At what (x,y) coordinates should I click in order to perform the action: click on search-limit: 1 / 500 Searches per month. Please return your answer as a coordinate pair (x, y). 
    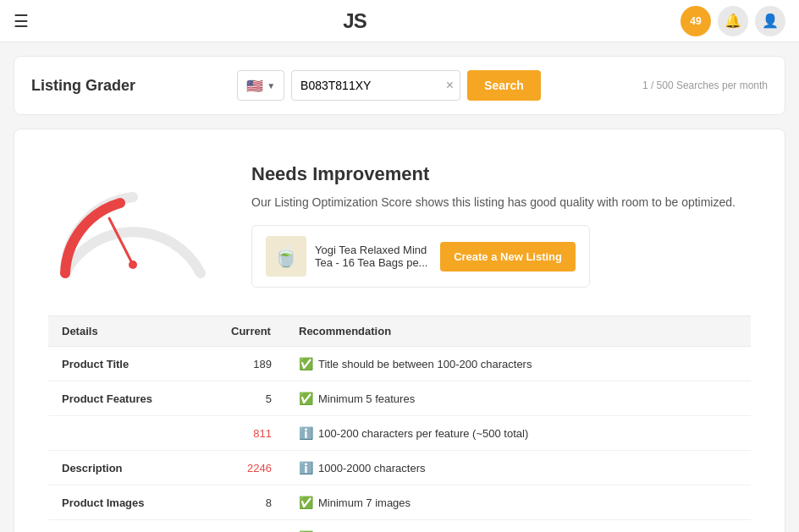
    Looking at the image, I should click on (705, 85).